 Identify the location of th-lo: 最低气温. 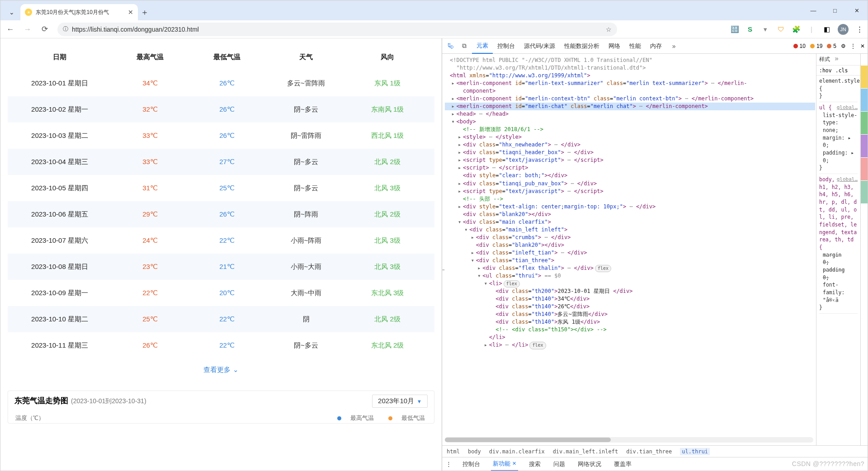
(227, 57).